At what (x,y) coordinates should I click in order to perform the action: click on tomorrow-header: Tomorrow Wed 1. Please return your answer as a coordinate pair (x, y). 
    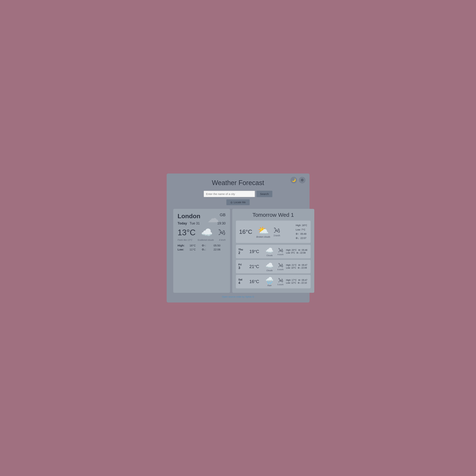
    Looking at the image, I should click on (273, 215).